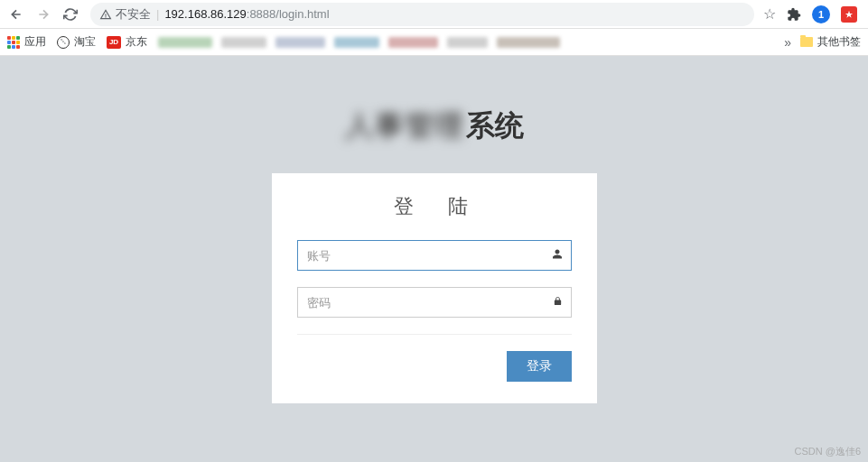 The image size is (868, 462). What do you see at coordinates (106, 14) in the screenshot?
I see `warning-icon` at bounding box center [106, 14].